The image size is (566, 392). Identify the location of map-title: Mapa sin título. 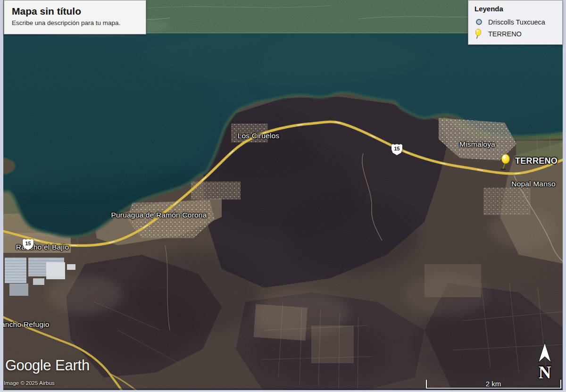
(75, 11).